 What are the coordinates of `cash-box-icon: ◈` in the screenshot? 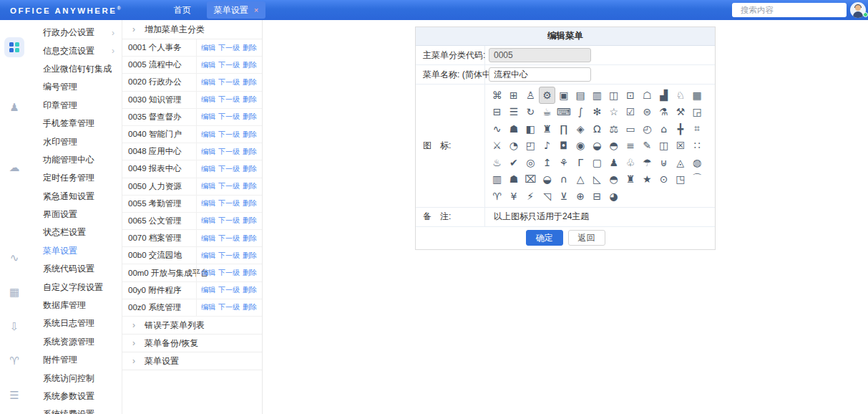 It's located at (580, 129).